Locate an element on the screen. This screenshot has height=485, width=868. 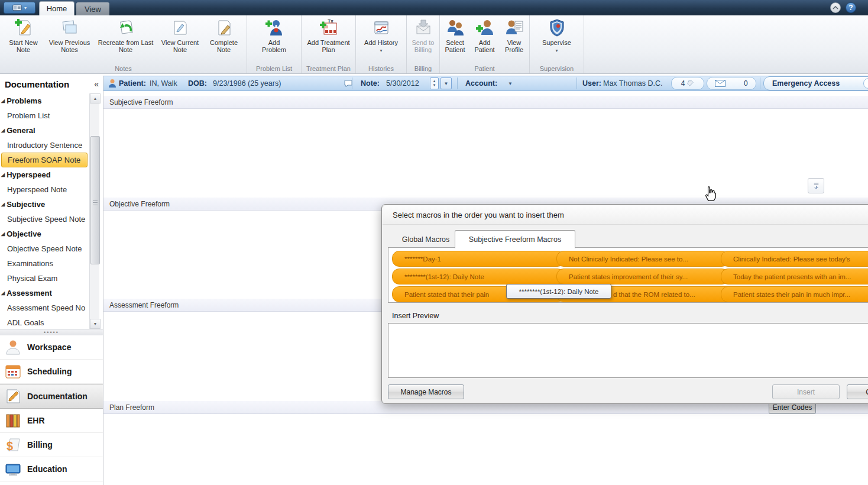
tree-item-examinations: Examinations is located at coordinates (44, 264).